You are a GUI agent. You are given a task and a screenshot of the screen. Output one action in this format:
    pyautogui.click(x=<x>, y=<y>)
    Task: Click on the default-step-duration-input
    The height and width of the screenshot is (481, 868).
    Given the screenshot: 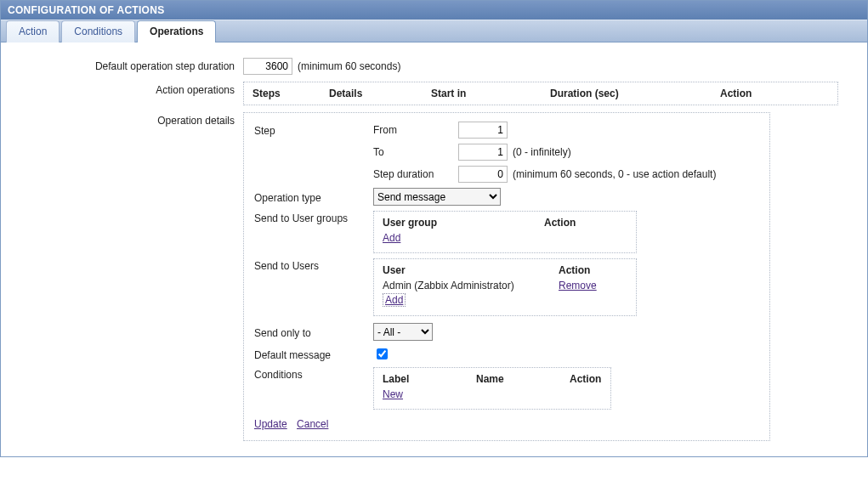 What is the action you would take?
    pyautogui.click(x=268, y=66)
    